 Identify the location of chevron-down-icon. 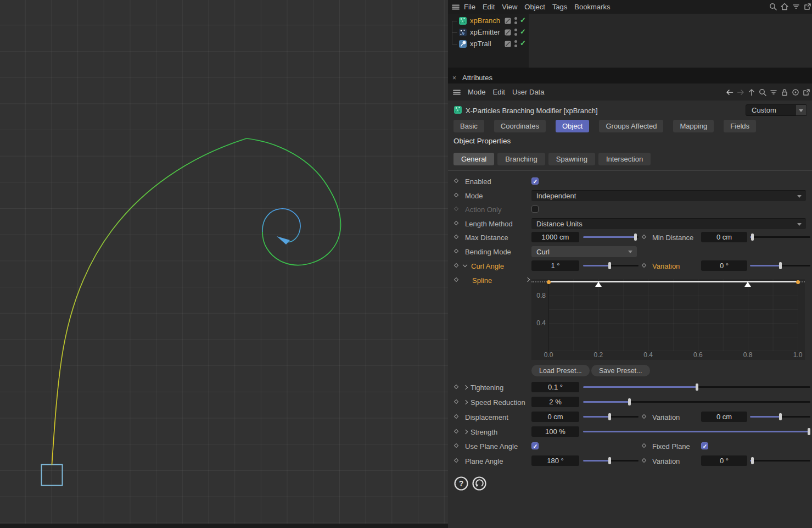
(802, 110).